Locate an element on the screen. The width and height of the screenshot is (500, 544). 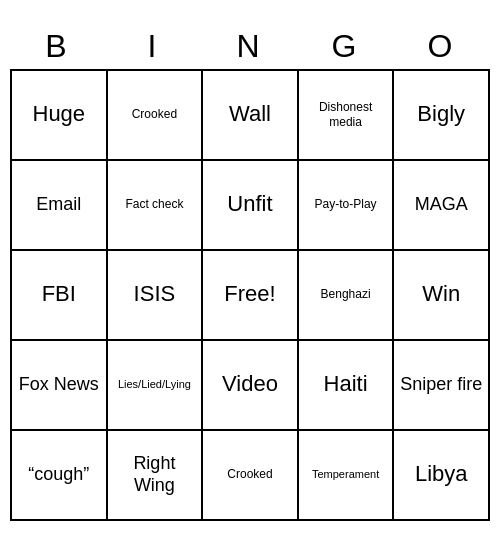
bingo-cell: ISIS is located at coordinates (156, 296).